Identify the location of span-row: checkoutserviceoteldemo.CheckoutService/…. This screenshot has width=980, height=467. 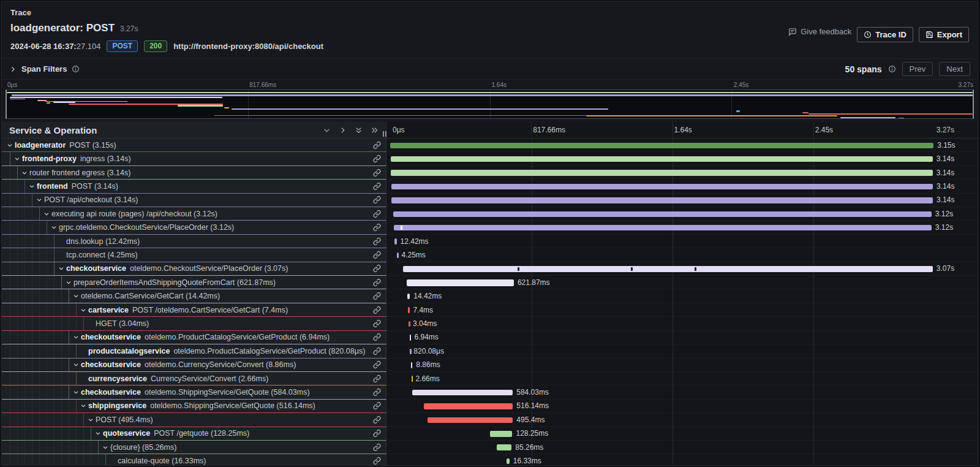
(490, 269).